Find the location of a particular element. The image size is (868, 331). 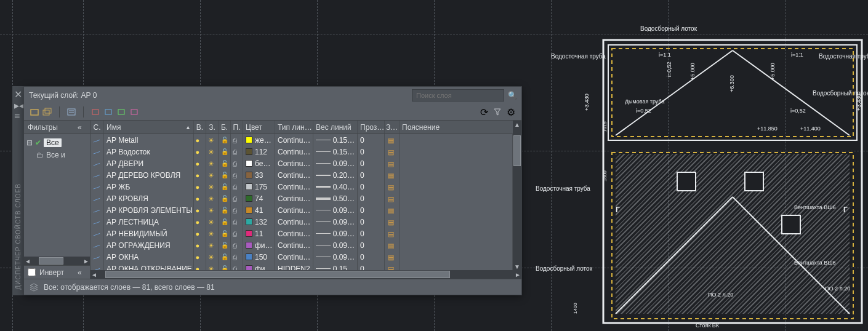

layer-lineweight: 0.20… is located at coordinates (336, 175).